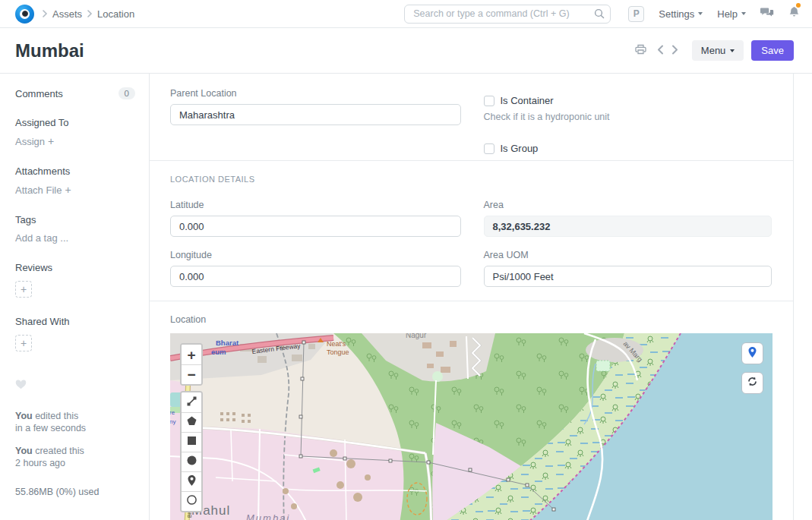  Describe the element at coordinates (50, 51) in the screenshot. I see `page-title: Mumbai` at that location.